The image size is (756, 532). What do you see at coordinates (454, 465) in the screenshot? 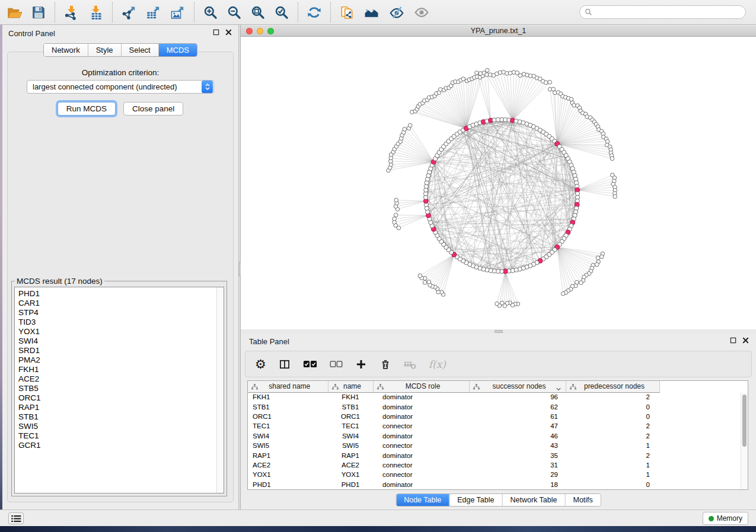
I see `table-row: ACE2ACE2connector311` at bounding box center [454, 465].